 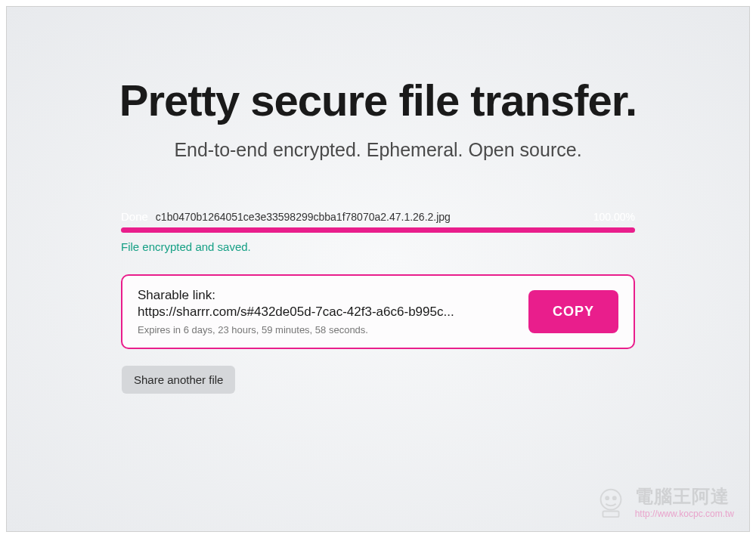 What do you see at coordinates (664, 502) in the screenshot?
I see `watermark: 電腦王阿達 http://www.kocpc.com.tw` at bounding box center [664, 502].